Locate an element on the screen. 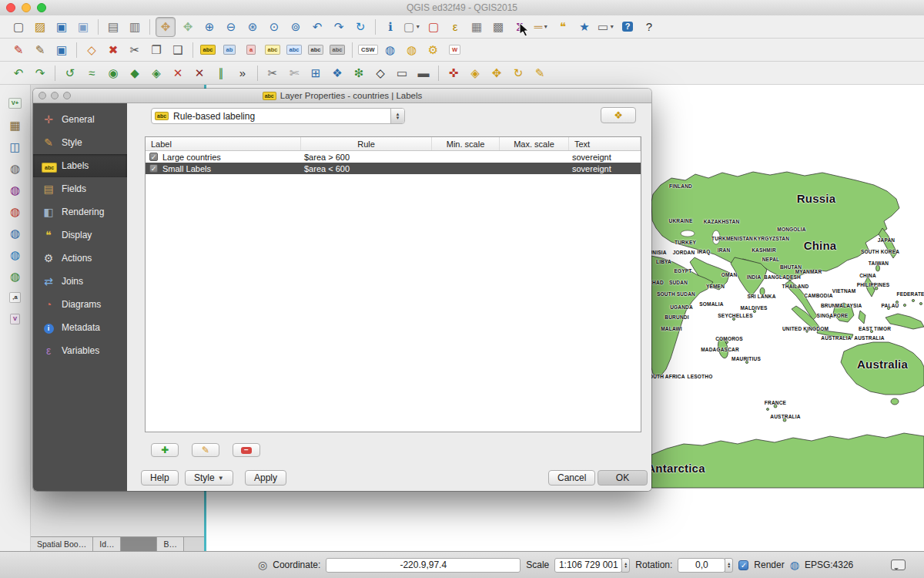 This screenshot has height=578, width=924. fill-ring-button: ◈ is located at coordinates (156, 73).